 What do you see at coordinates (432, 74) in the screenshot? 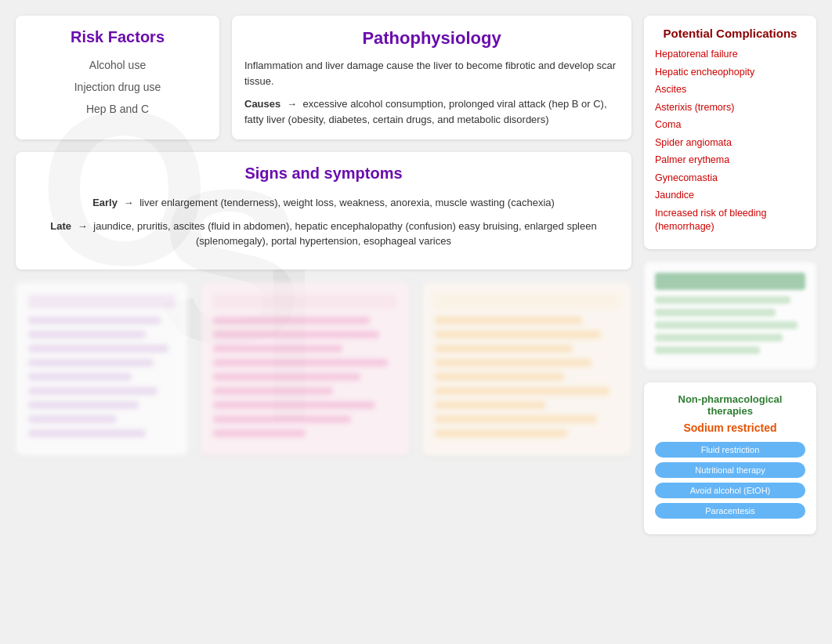
I see `patho-description: Inflammation and liver damage cause the …` at bounding box center [432, 74].